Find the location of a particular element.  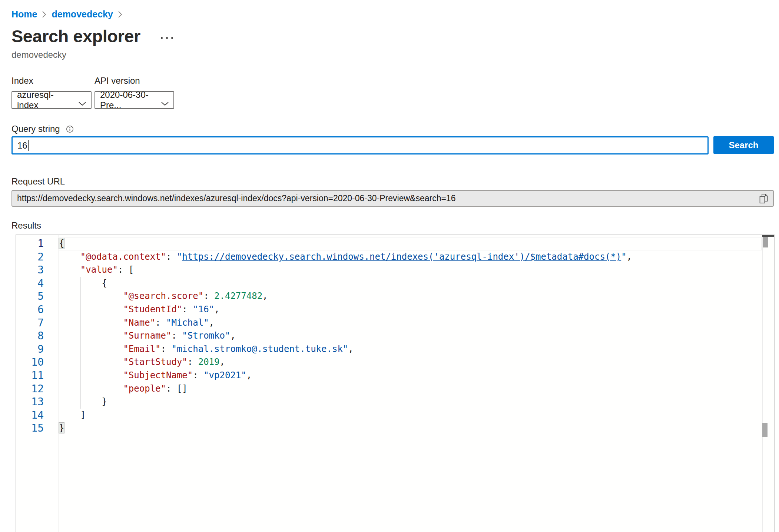

line-number-gutter: 123456789101112131415 is located at coordinates (37, 336).